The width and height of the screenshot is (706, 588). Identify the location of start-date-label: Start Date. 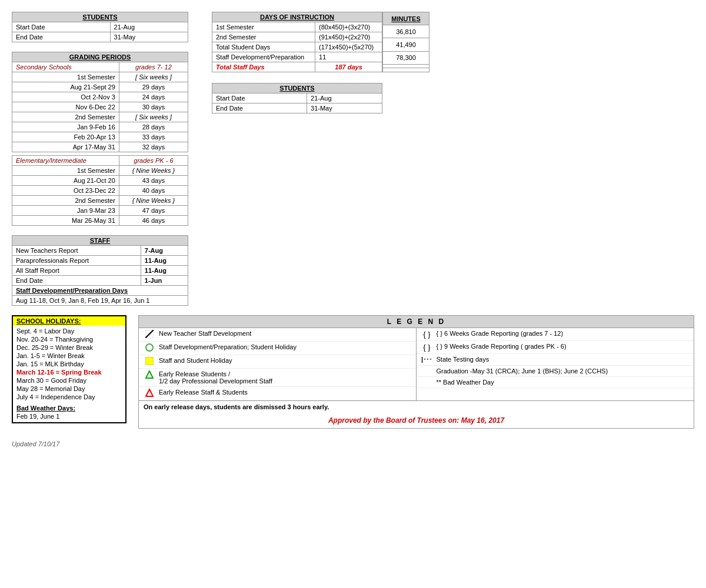
(61, 27).